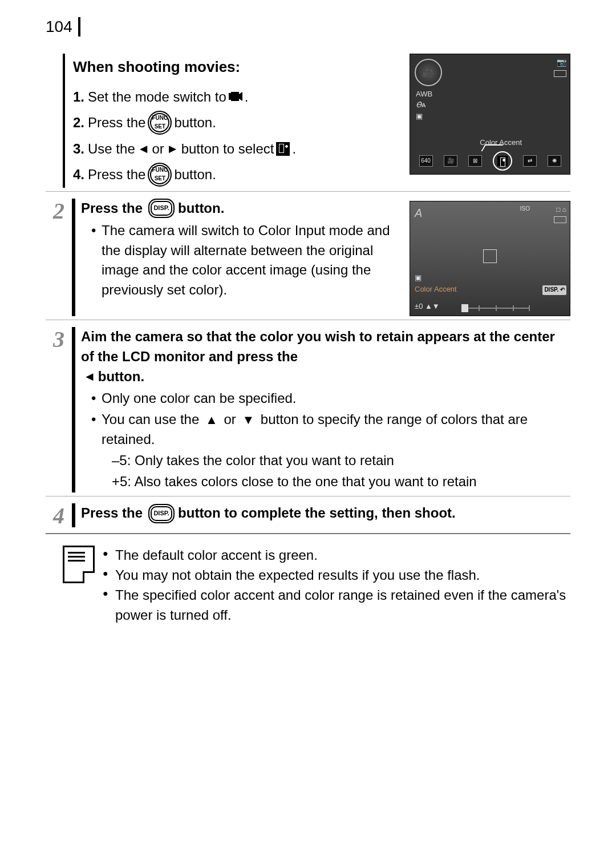 The image size is (616, 868). Describe the element at coordinates (308, 534) in the screenshot. I see `divider-heavy` at that location.